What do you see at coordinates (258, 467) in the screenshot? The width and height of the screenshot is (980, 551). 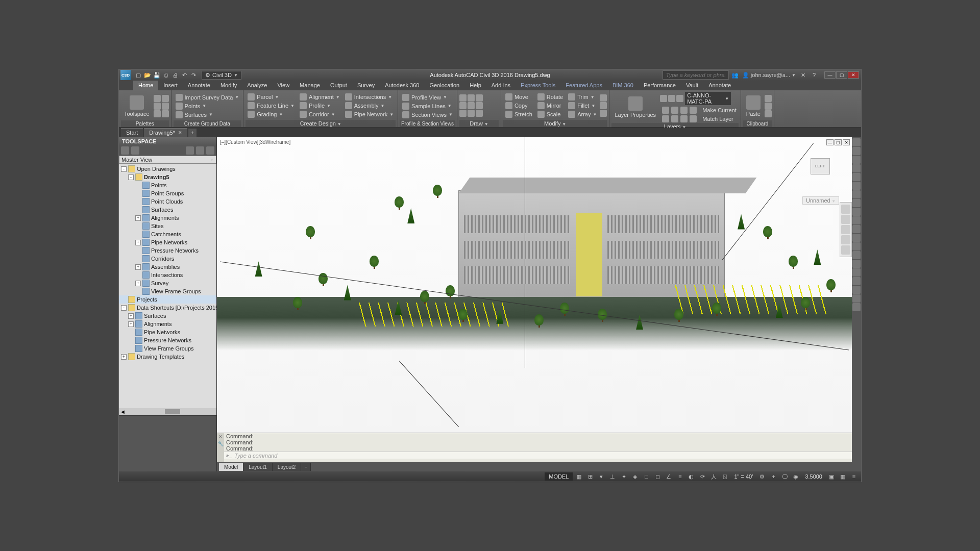 I see `tab-layout1: Layout1` at bounding box center [258, 467].